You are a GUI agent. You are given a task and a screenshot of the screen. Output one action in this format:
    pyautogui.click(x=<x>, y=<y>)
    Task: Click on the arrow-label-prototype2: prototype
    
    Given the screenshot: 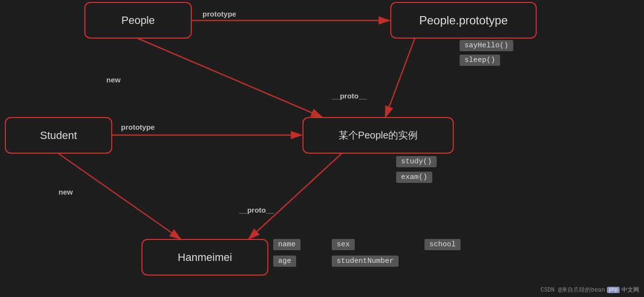 What is the action you would take?
    pyautogui.click(x=138, y=127)
    